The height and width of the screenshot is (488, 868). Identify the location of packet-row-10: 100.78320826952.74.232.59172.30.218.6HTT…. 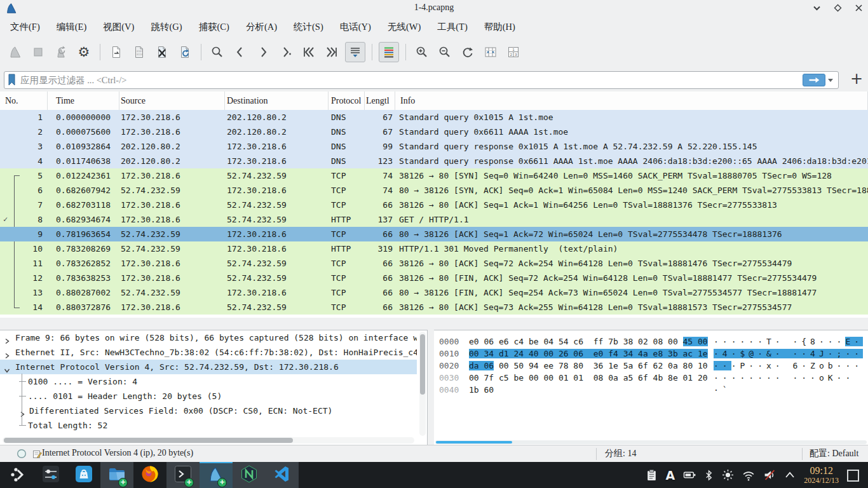
(434, 249).